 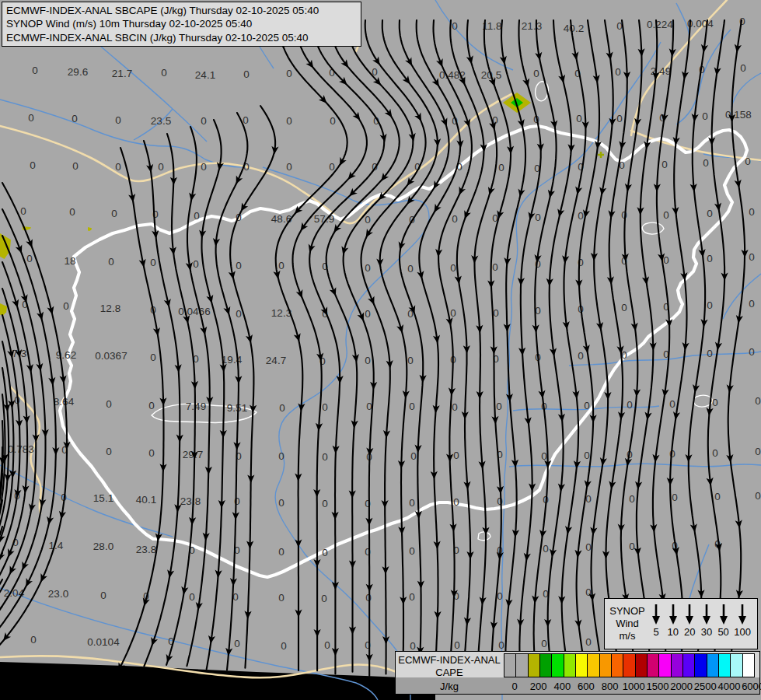 I want to click on map-value-label: 8.64, so click(x=64, y=401).